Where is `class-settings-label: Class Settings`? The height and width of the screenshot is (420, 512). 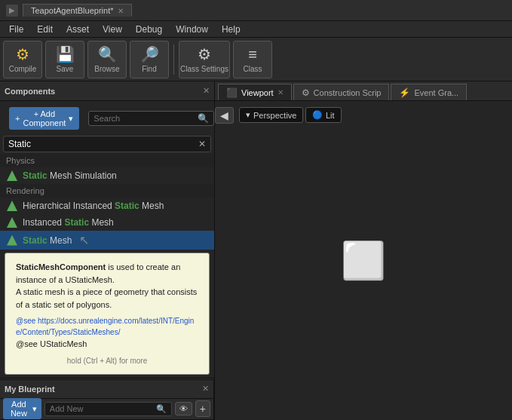 class-settings-label: Class Settings is located at coordinates (204, 69).